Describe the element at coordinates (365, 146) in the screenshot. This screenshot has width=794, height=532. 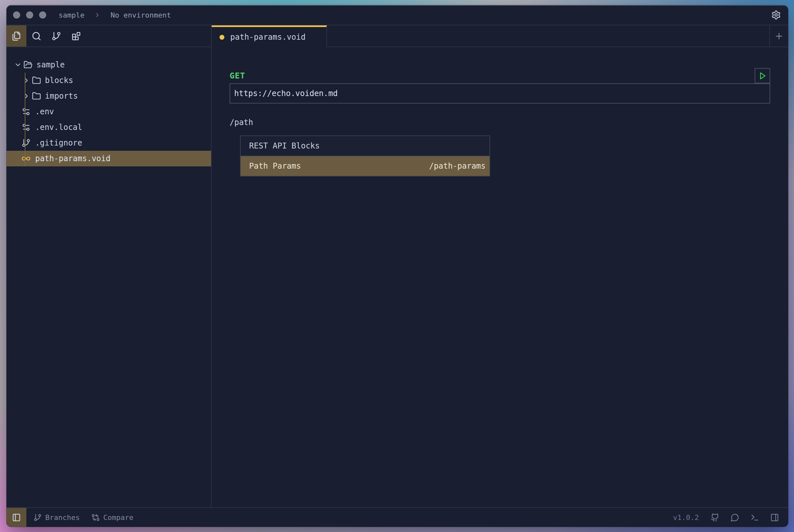
I see `blocks-panel-header: REST API Blocks` at that location.